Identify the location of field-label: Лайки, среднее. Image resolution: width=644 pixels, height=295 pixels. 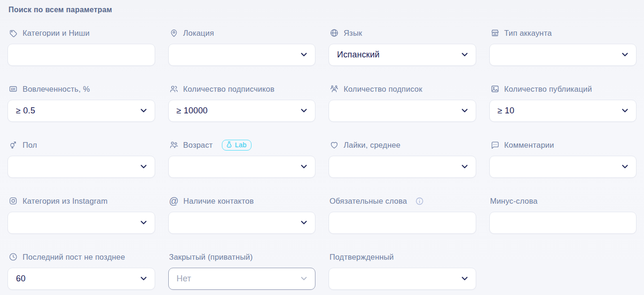
(372, 145).